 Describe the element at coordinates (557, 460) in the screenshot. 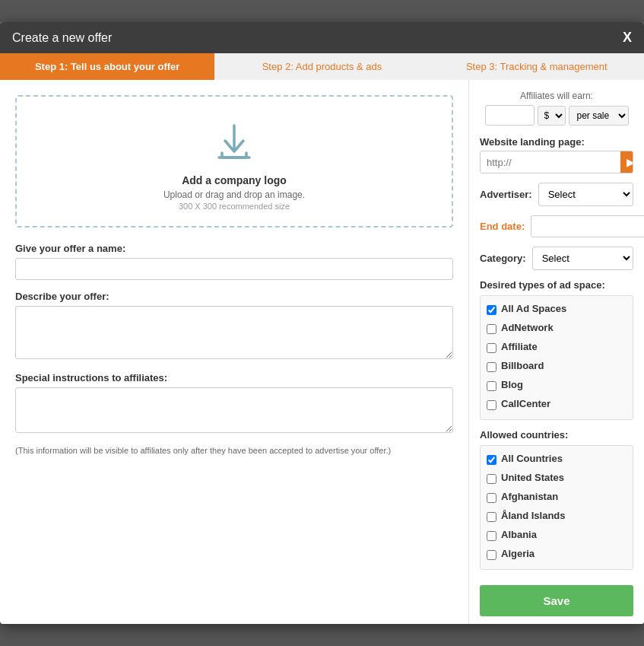

I see `country-item-all: All Countries` at that location.